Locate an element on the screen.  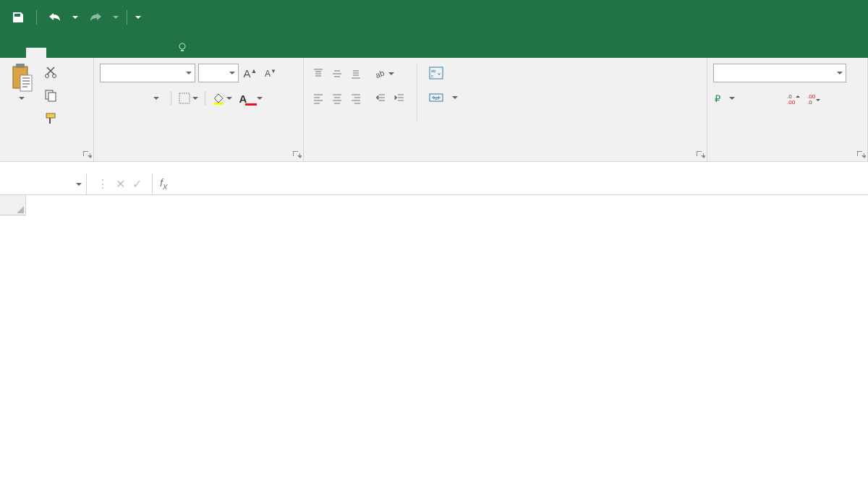
merge-center-button: a is located at coordinates (443, 98).